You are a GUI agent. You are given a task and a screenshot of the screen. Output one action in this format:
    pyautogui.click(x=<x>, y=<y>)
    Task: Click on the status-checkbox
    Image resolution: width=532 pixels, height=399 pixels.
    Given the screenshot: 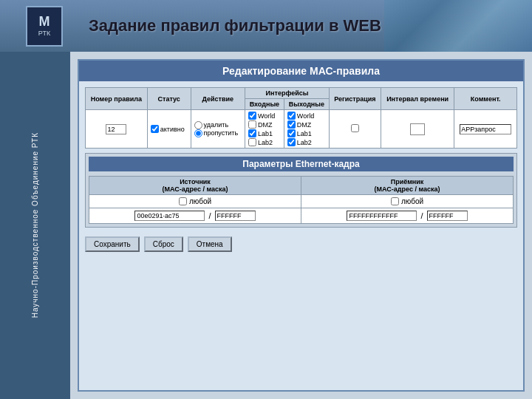 What is the action you would take?
    pyautogui.click(x=155, y=129)
    